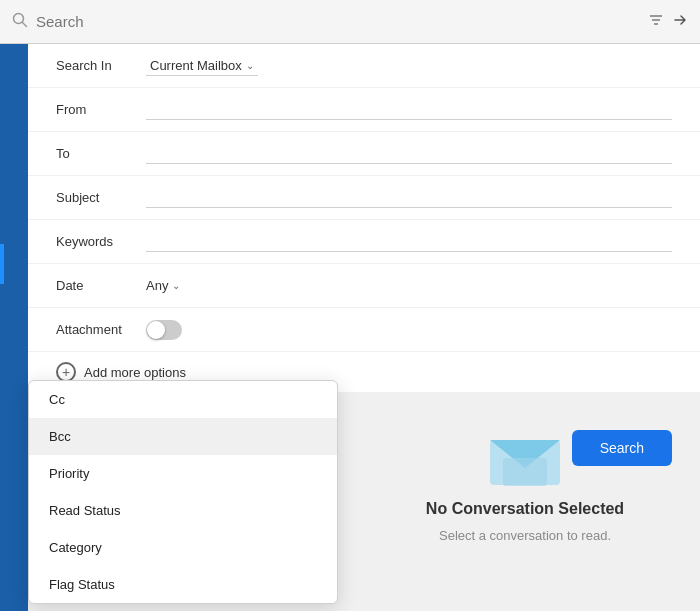  Describe the element at coordinates (176, 286) in the screenshot. I see `date-chevron-icon: ⌄` at that location.